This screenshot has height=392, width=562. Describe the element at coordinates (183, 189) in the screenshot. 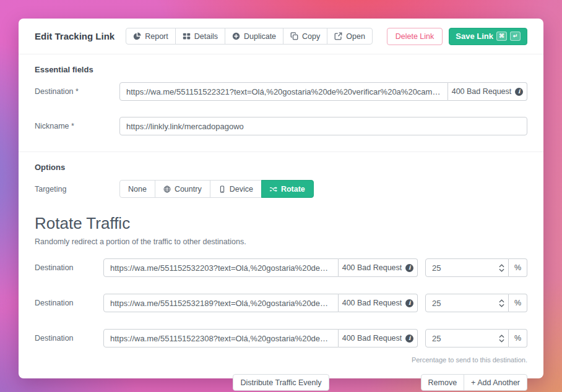

I see `targeting-country-button: Country` at that location.